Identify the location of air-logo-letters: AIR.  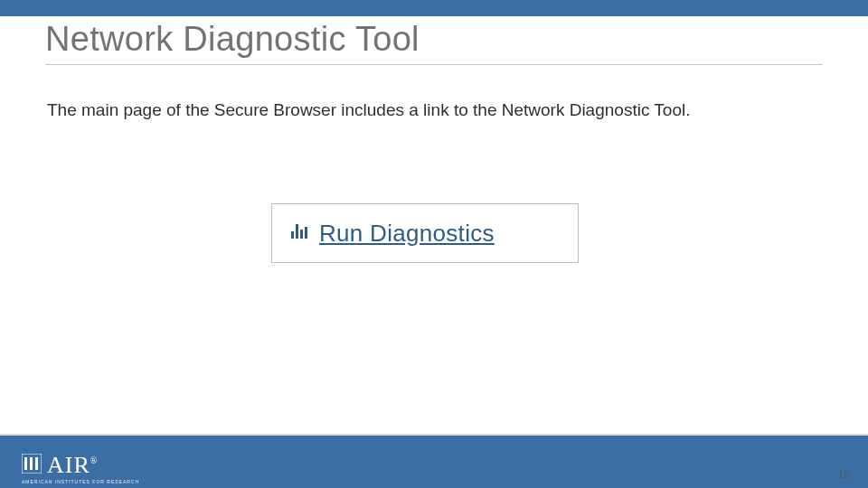
(69, 465).